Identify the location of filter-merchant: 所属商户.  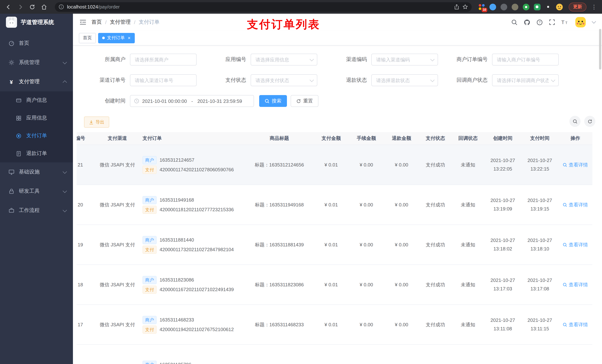
(140, 60).